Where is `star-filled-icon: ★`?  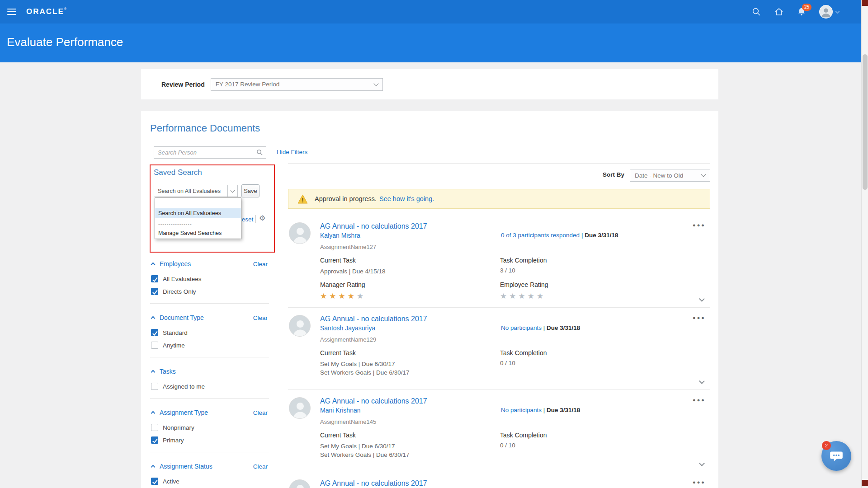 star-filled-icon: ★ is located at coordinates (351, 296).